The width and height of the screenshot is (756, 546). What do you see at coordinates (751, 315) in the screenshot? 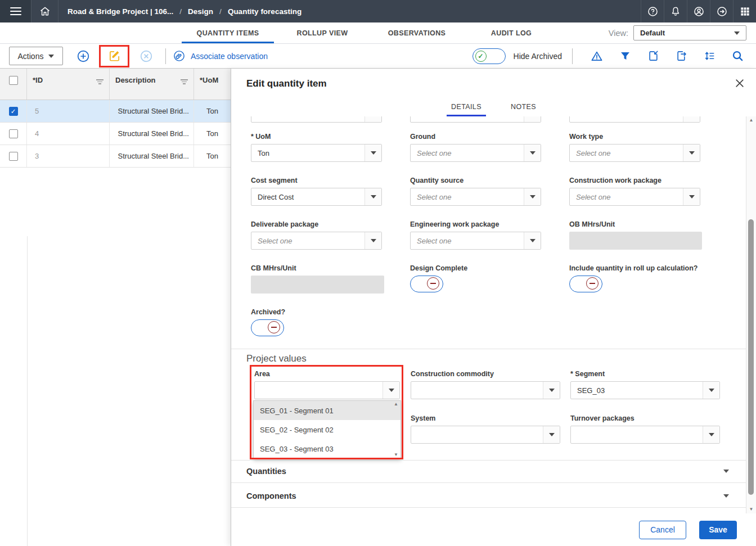
I see `panel-scrollbar: ▲ ▼` at bounding box center [751, 315].